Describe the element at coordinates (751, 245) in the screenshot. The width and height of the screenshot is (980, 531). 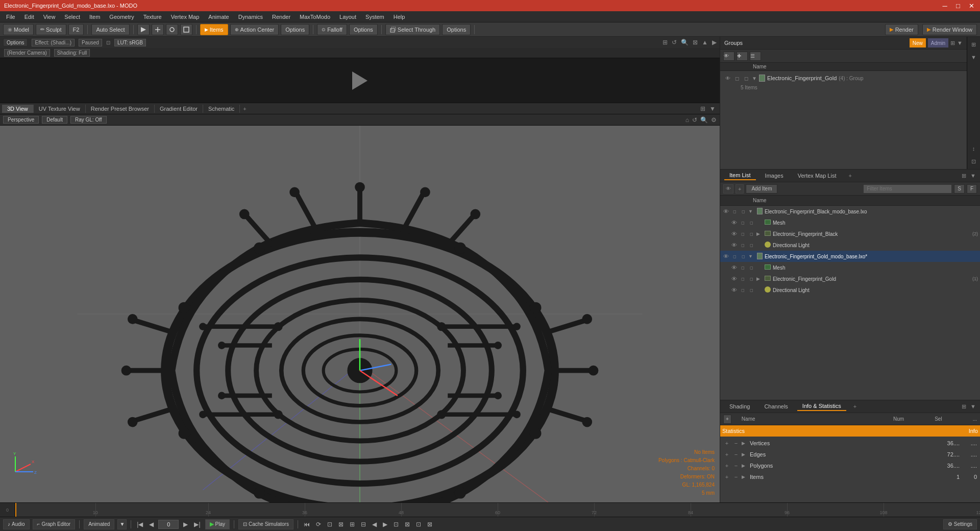
I see `item-vis-l1-3: ◻` at that location.